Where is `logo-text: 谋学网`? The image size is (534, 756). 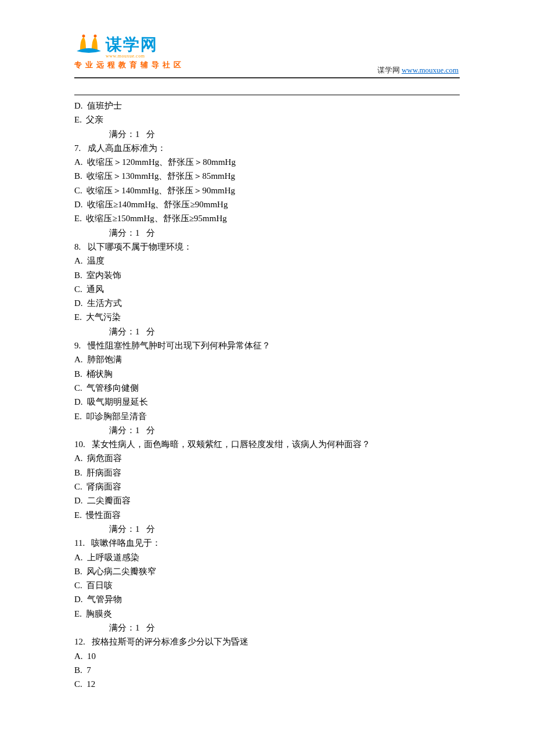
logo-text: 谋学网 is located at coordinates (132, 45).